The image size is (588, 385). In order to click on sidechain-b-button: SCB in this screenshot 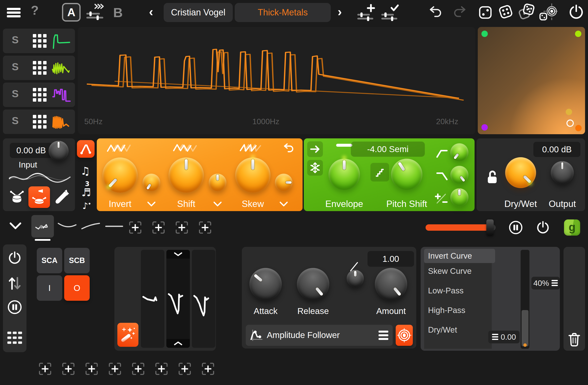, I will do `click(77, 261)`.